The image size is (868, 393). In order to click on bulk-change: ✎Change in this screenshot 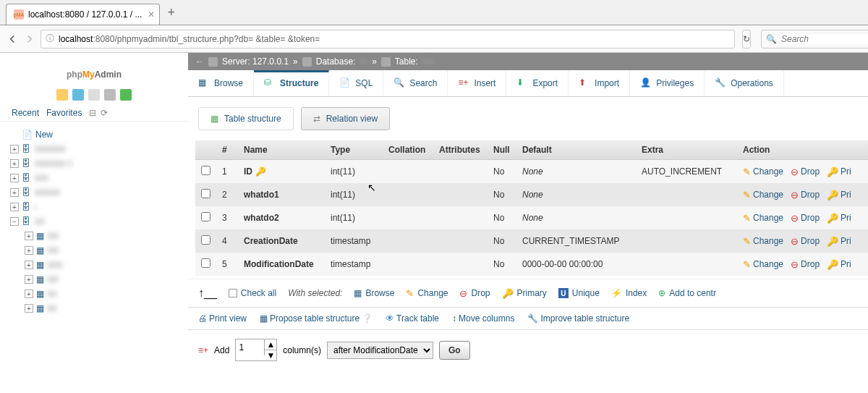, I will do `click(427, 294)`.